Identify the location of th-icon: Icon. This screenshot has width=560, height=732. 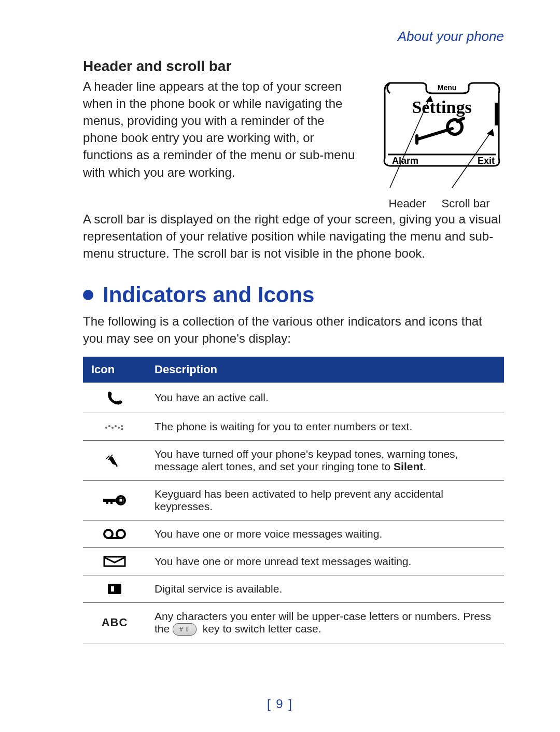
(115, 370).